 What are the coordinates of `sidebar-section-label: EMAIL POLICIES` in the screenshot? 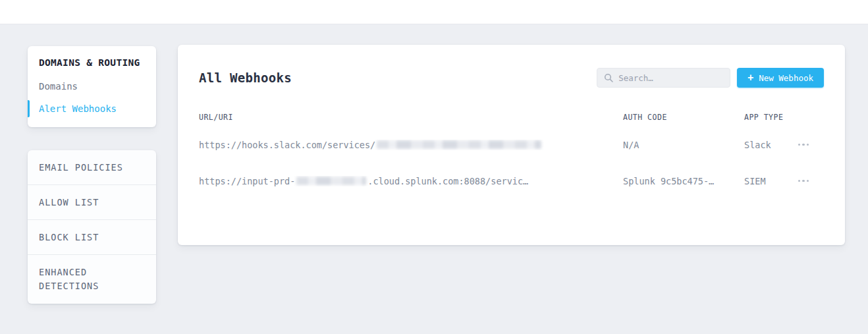 It's located at (81, 167).